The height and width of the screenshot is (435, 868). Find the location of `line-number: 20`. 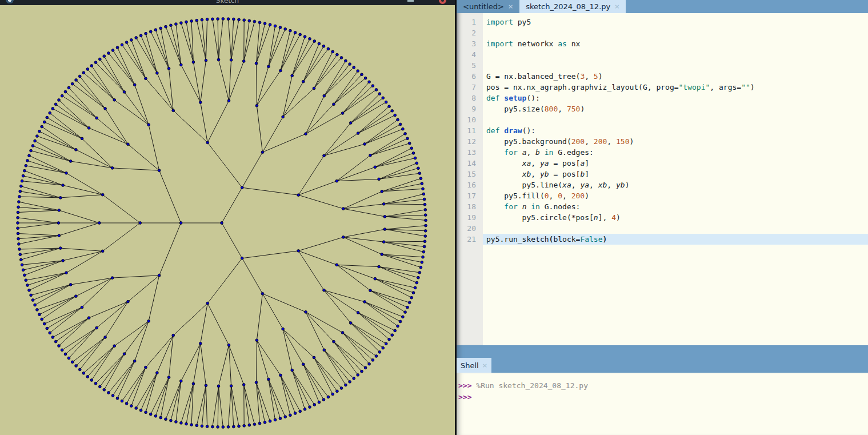

line-number: 20 is located at coordinates (466, 229).